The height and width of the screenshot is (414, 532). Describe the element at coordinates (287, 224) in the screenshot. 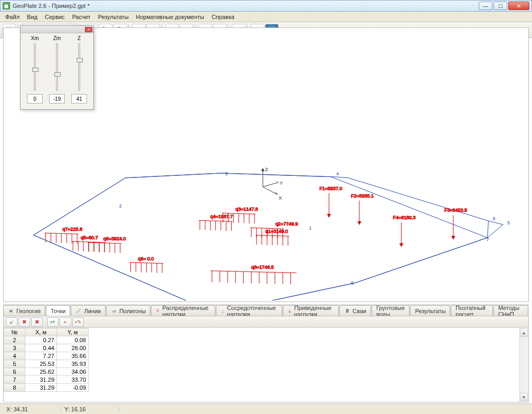

I see `svg-text: q2=7749.9` at that location.